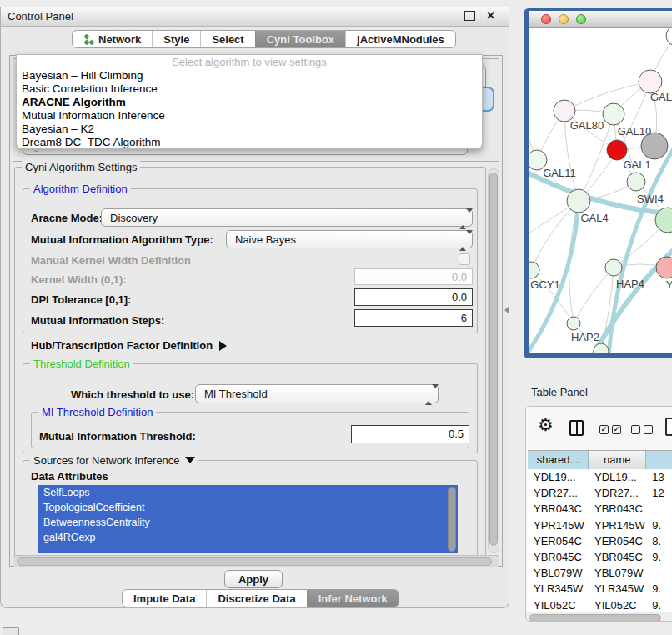  I want to click on node-label-hap4: HAP4, so click(630, 283).